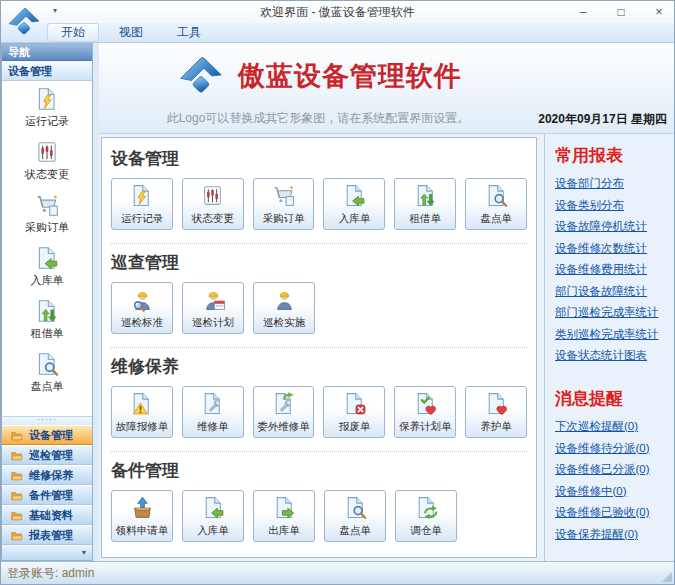 Image resolution: width=675 pixels, height=585 pixels. I want to click on report-link: 设备类别分布, so click(612, 206).